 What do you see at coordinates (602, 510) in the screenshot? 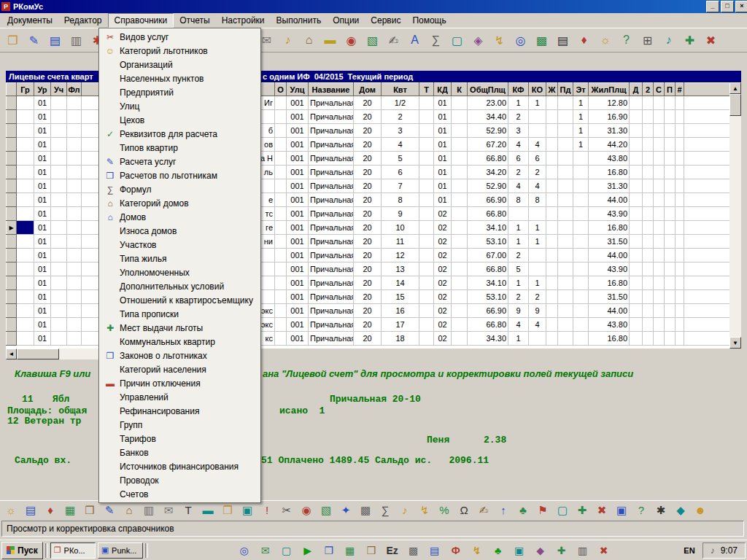
I see `delete-icon: ✖` at bounding box center [602, 510].